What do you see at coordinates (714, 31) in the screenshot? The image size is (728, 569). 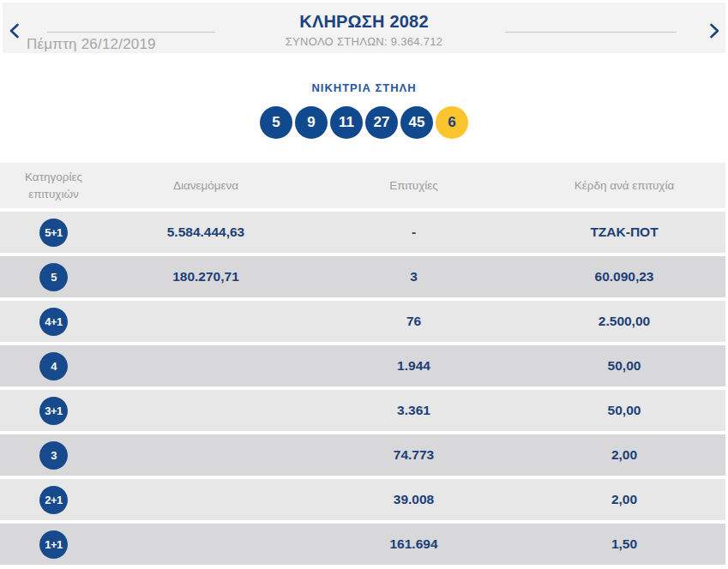 I see `next-draw-button` at bounding box center [714, 31].